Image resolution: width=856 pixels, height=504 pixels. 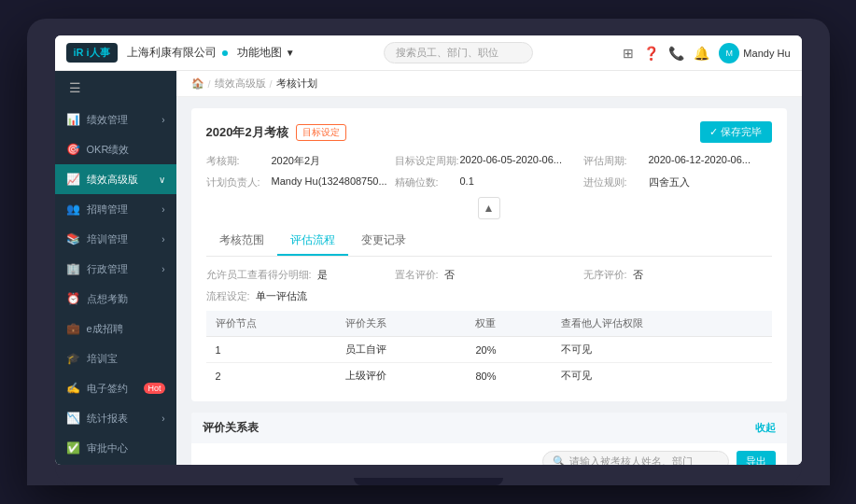 I want to click on sidebar-item-perf-adv: 📈 绩效高级版 ∨, so click(x=116, y=179).